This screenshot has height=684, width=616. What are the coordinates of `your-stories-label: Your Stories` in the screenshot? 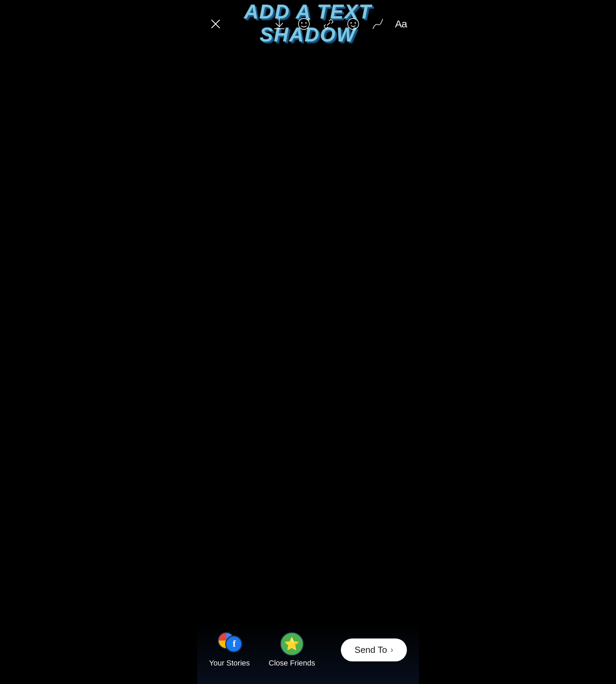 It's located at (229, 663).